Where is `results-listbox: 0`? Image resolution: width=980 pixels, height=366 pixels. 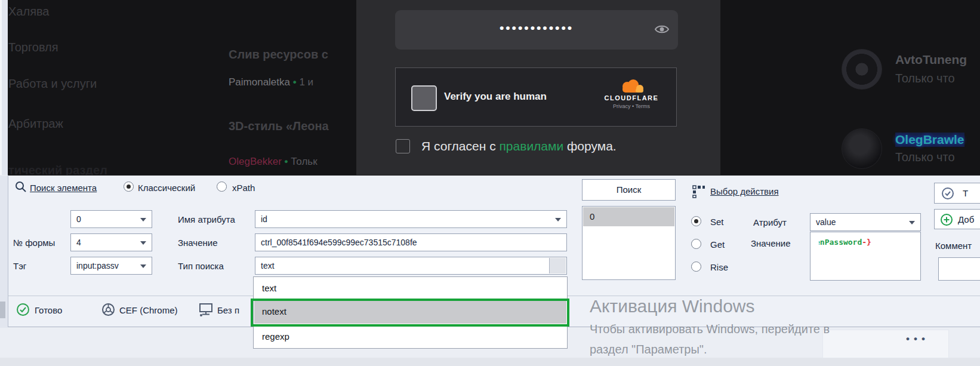 results-listbox: 0 is located at coordinates (629, 243).